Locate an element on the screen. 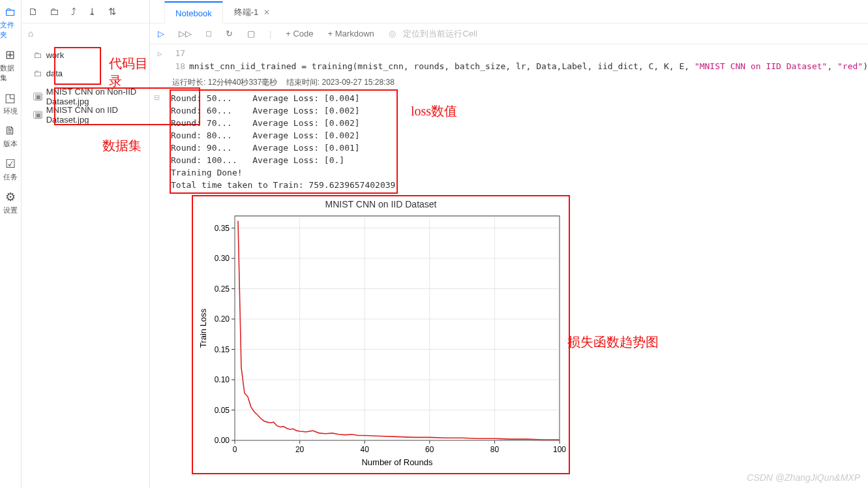  runtime-value: 12分钟40秒337毫秒 is located at coordinates (243, 82).